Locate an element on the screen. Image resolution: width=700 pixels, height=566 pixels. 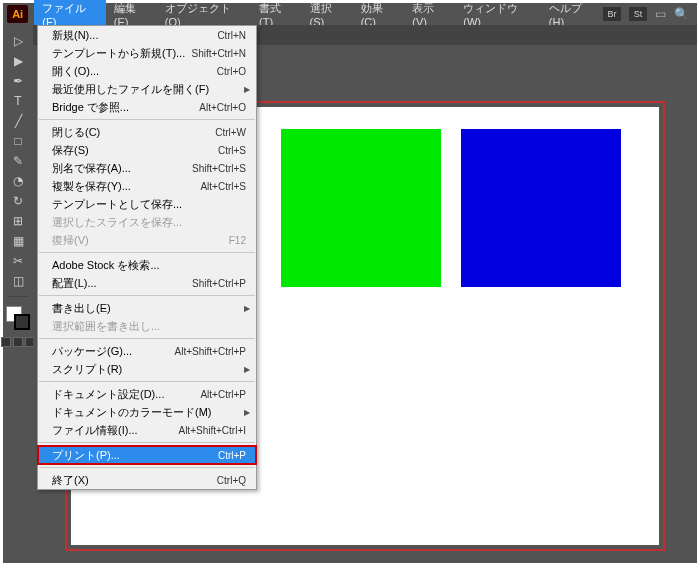
menu-item-shortcut: Ctrl+S is located at coordinates (232, 150).